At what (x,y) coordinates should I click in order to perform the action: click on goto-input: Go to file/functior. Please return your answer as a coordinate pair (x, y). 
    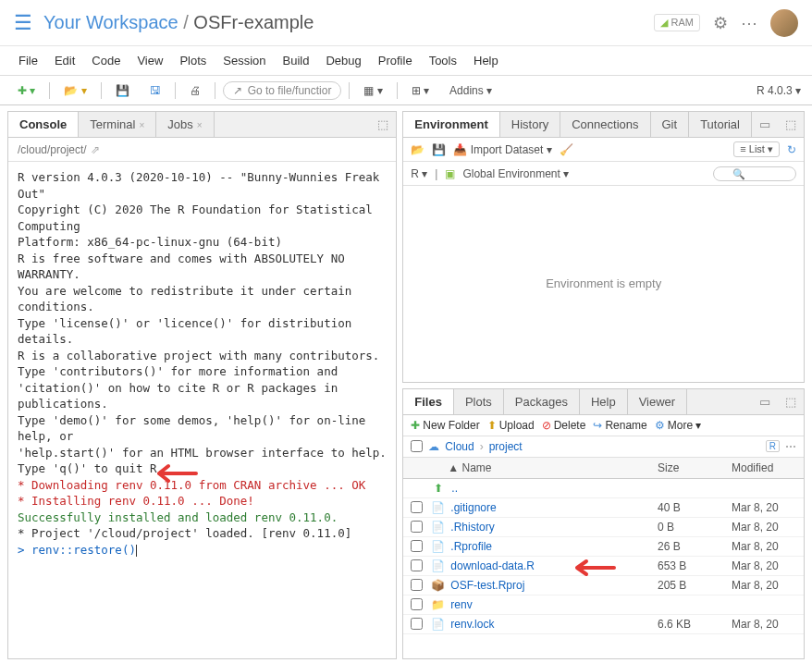
    Looking at the image, I should click on (283, 91).